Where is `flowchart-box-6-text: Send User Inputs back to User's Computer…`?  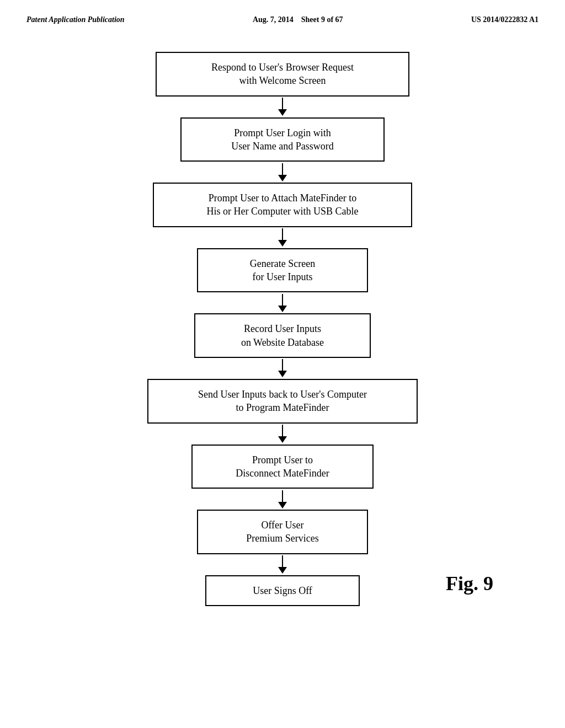 flowchart-box-6-text: Send User Inputs back to User's Computer… is located at coordinates (282, 401).